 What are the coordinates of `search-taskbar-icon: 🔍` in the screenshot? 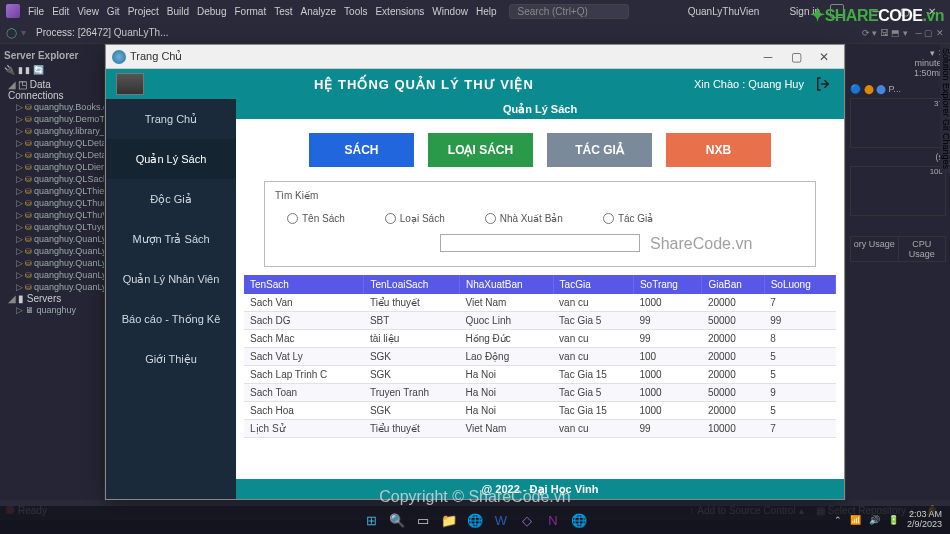 It's located at (397, 520).